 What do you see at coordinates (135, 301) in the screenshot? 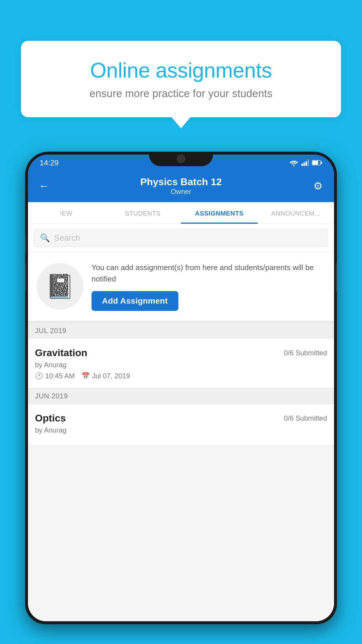
I see `add-assignment-button: Add Assignment` at bounding box center [135, 301].